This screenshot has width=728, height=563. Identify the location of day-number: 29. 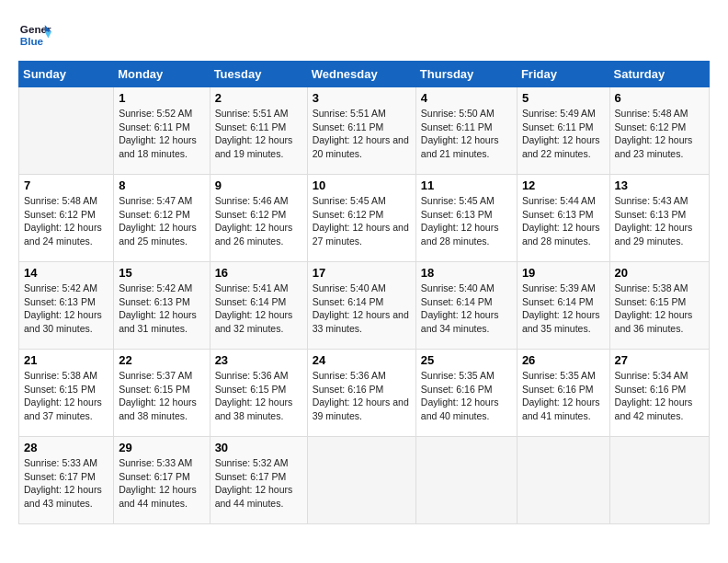
(162, 447).